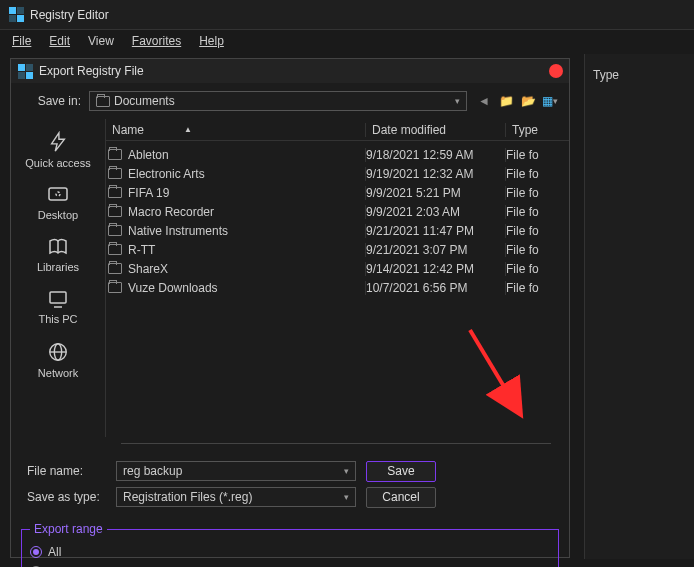  I want to click on desktop-icon, so click(58, 195).